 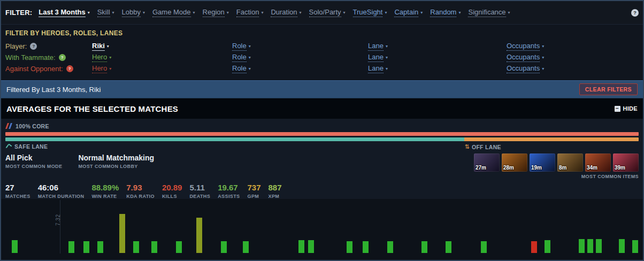 I want to click on item-purchase-time: 19m, so click(x=536, y=168).